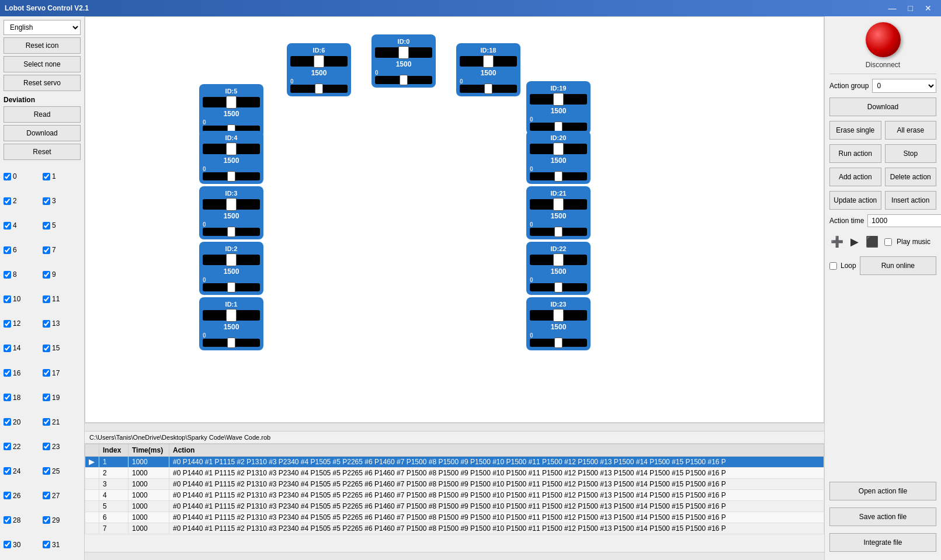 The image size is (941, 560). What do you see at coordinates (558, 107) in the screenshot?
I see `servo-card-ID19: ID:19 1500 0` at bounding box center [558, 107].